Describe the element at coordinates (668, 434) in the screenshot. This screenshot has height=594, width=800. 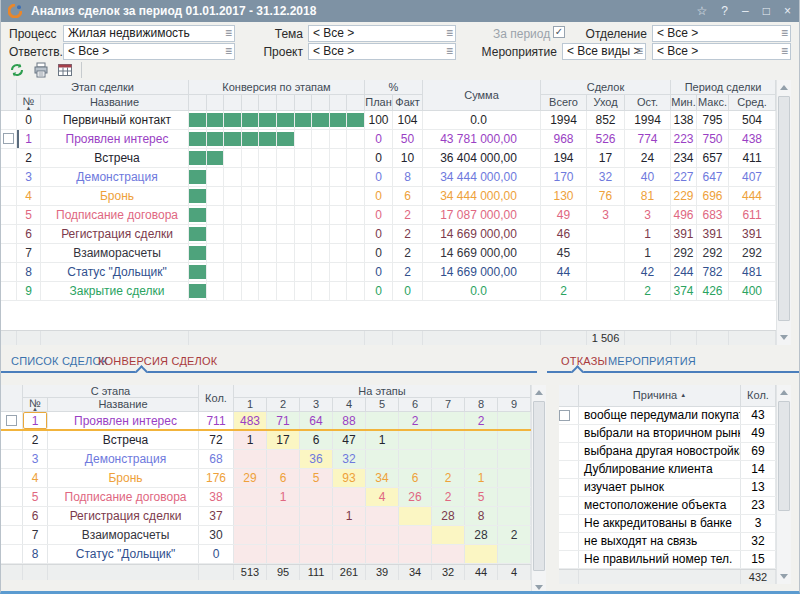
I see `refusal-row: выбрали на вторичном рынке49` at that location.